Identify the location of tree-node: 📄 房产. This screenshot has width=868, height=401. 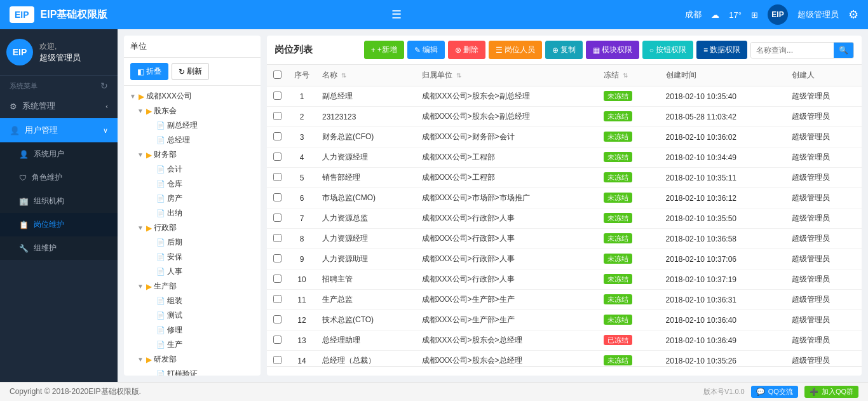
(192, 198).